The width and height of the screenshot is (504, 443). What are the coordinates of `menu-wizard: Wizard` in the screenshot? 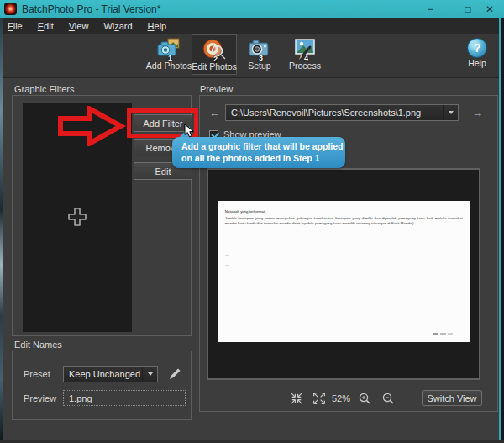 It's located at (118, 26).